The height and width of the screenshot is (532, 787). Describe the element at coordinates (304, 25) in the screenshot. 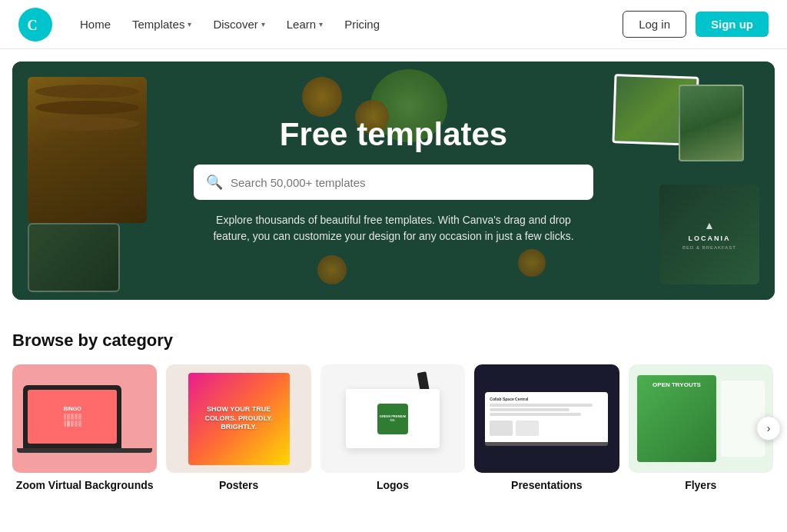

I see `nav-learn: Learn ▾` at that location.